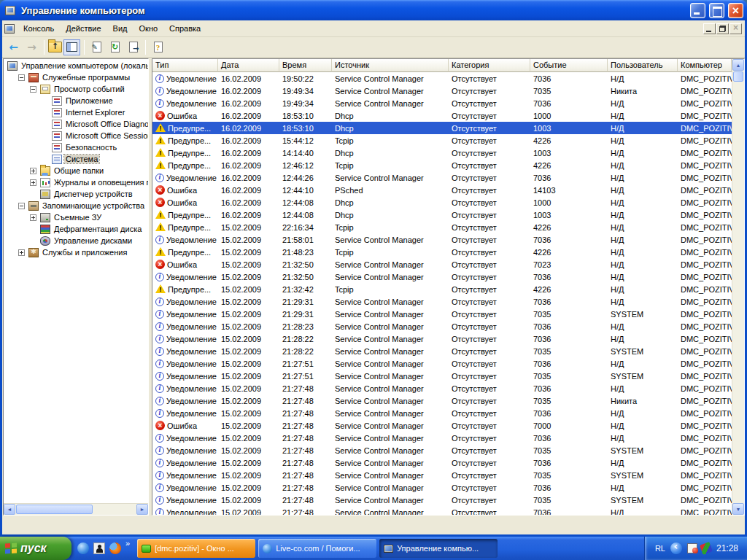 The height and width of the screenshot is (560, 747). I want to click on table-row: Предупре...16.02.200918:53:10DhcpОтсутст…, so click(442, 128).